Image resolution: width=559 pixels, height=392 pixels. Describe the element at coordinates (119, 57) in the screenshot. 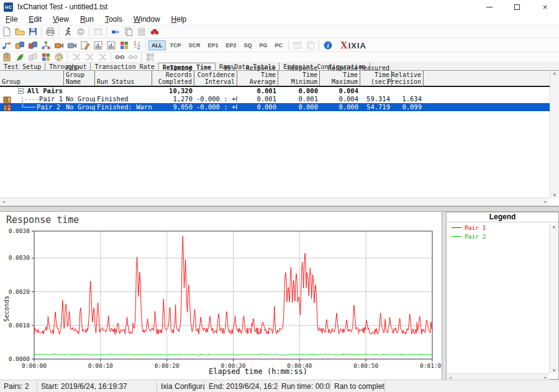

I see `link-pairs-icon` at that location.